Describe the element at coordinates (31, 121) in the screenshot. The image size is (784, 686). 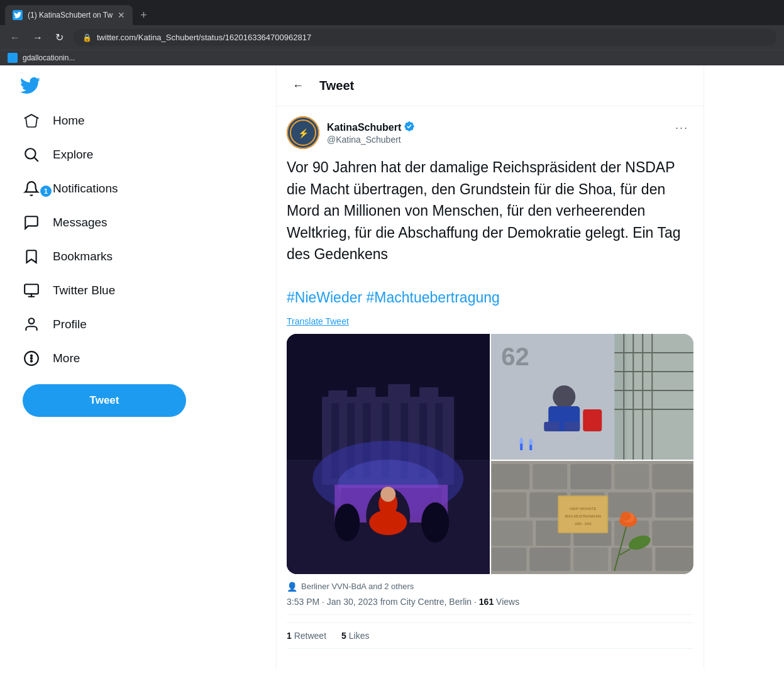
I see `home-icon` at that location.